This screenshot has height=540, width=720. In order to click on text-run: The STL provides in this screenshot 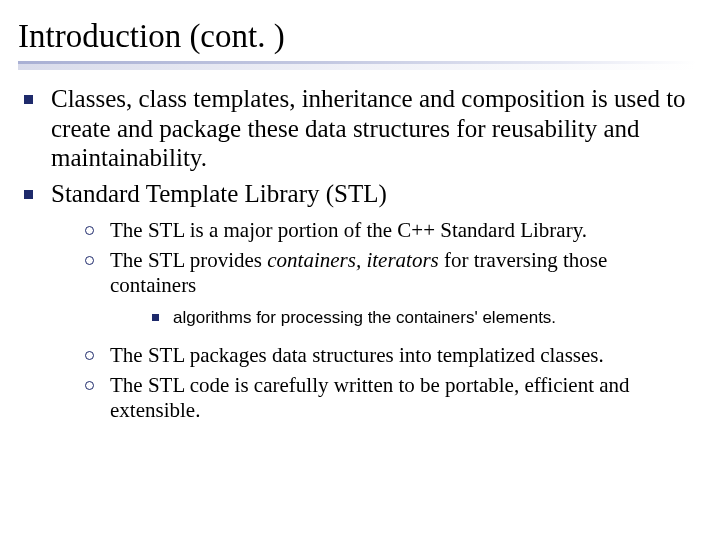, I will do `click(188, 260)`.